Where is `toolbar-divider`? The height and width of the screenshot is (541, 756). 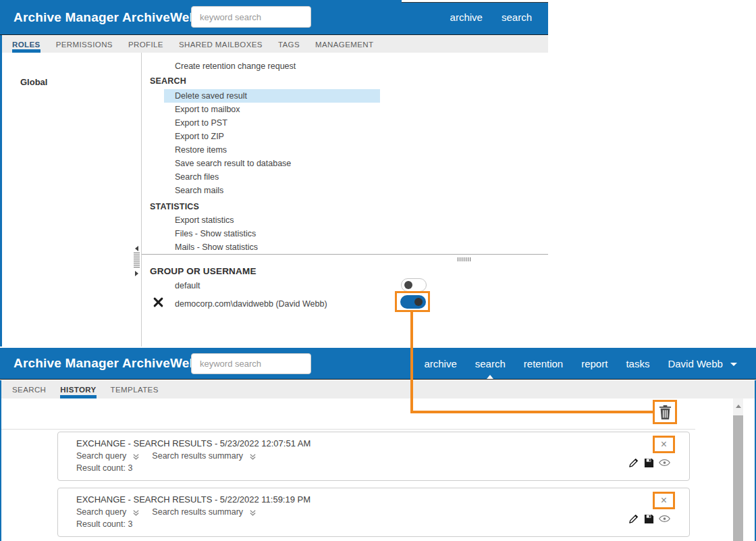 toolbar-divider is located at coordinates (348, 430).